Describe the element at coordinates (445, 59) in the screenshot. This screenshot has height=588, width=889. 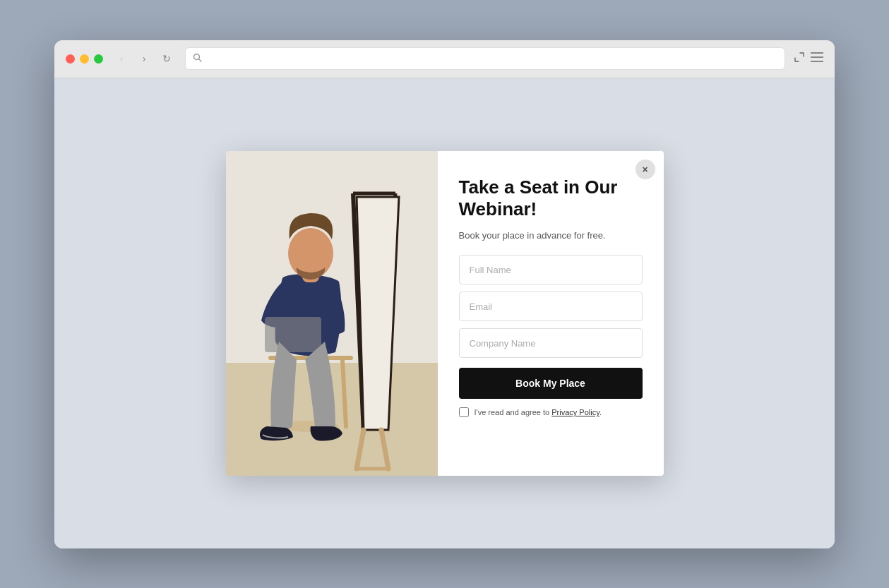
I see `browser-chrome: ‹ › ↻` at that location.